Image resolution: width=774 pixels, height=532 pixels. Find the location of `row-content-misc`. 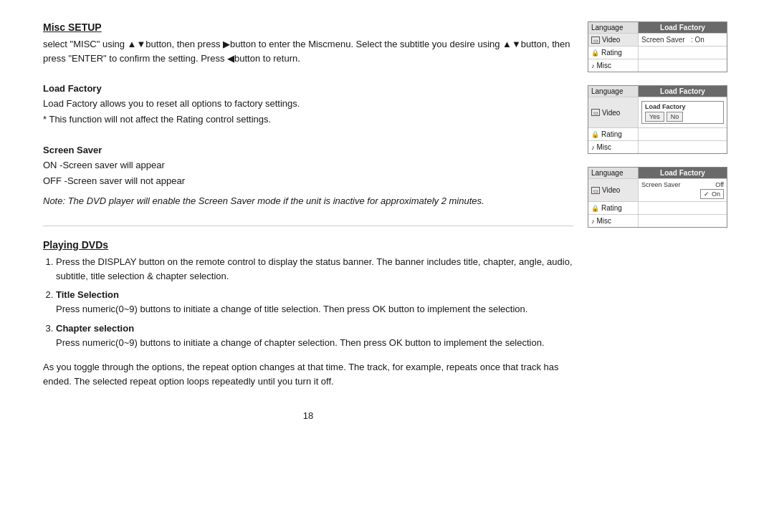

row-content-misc is located at coordinates (682, 66).